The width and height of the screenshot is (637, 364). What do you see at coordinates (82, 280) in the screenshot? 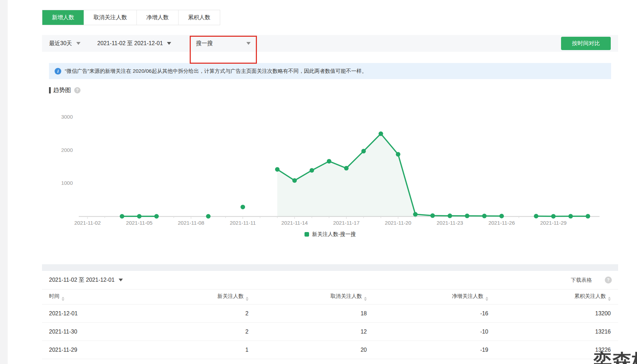
I see `table-date-range-label: 2021-11-02 至 2021-12-01` at bounding box center [82, 280].